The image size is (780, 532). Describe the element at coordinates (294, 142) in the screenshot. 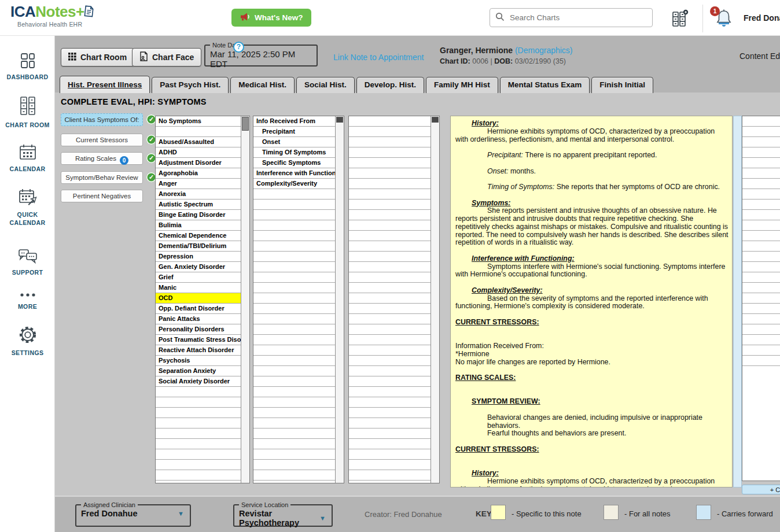

I see `list-item-onset: Onset` at that location.